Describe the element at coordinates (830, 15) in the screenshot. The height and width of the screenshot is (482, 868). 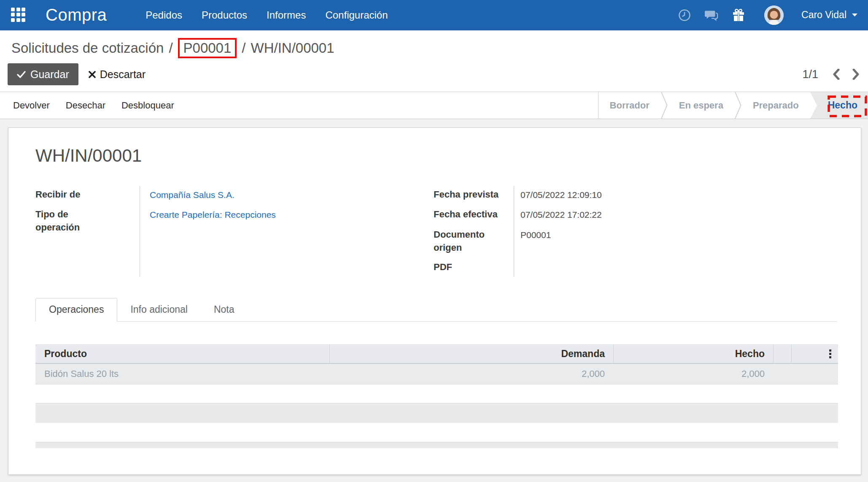
I see `user-menu: Caro Vidal` at that location.